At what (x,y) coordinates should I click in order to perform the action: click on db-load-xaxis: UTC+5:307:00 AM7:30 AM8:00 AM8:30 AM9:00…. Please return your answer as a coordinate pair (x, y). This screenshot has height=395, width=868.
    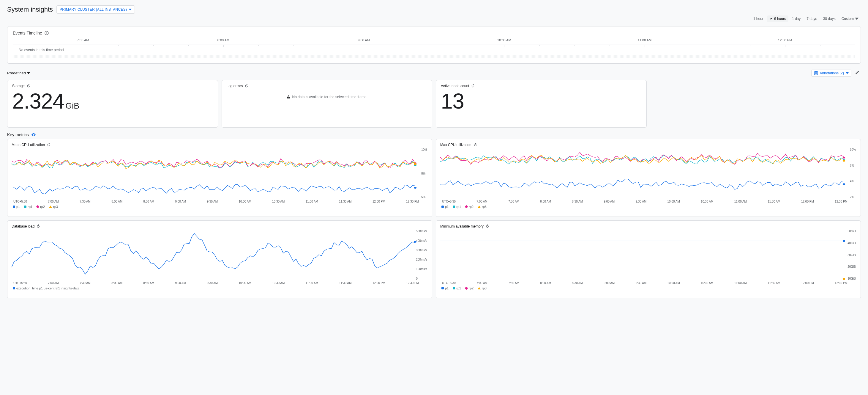
    Looking at the image, I should click on (220, 283).